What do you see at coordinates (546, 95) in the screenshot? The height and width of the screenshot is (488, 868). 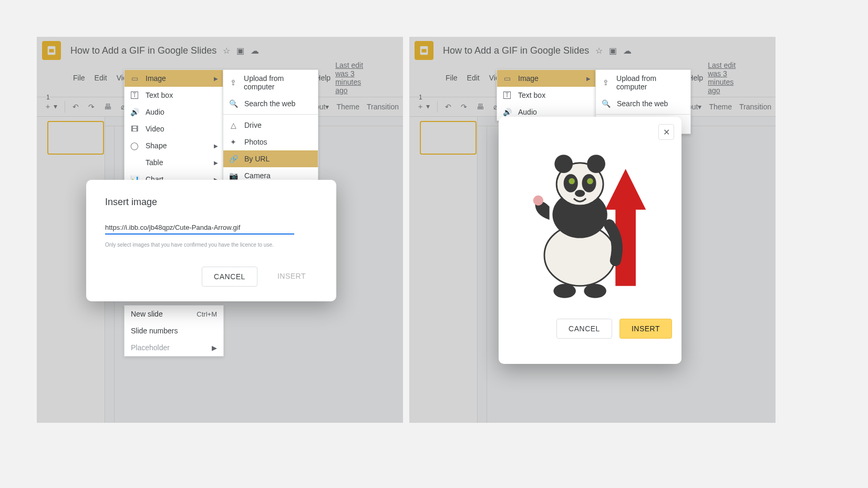 I see `insert-dropdown: ▭Image▶ 🅃Text box 🔊Audio` at bounding box center [546, 95].